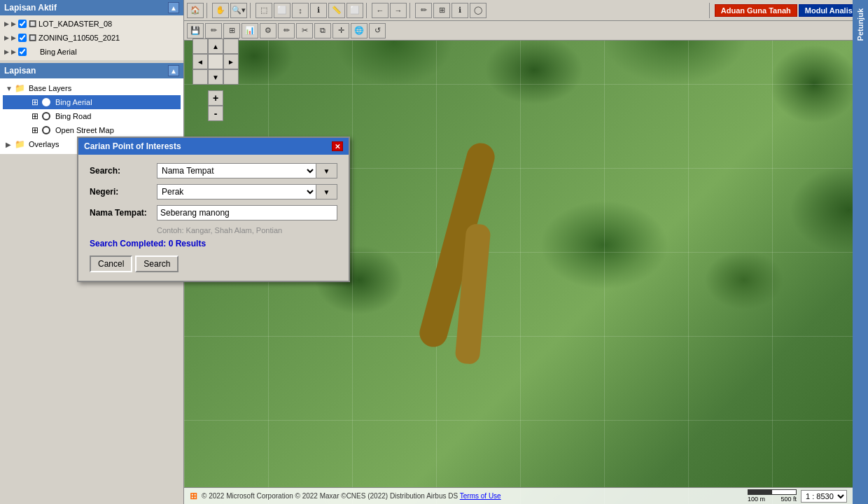  Describe the element at coordinates (442, 10) in the screenshot. I see `edit2-button: ⊞` at that location.